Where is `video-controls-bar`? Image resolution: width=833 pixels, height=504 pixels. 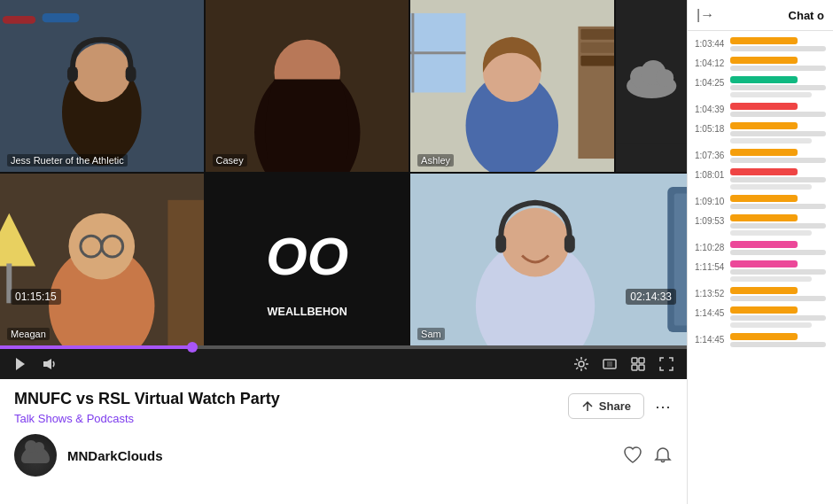
video-controls-bar is located at coordinates (344, 362).